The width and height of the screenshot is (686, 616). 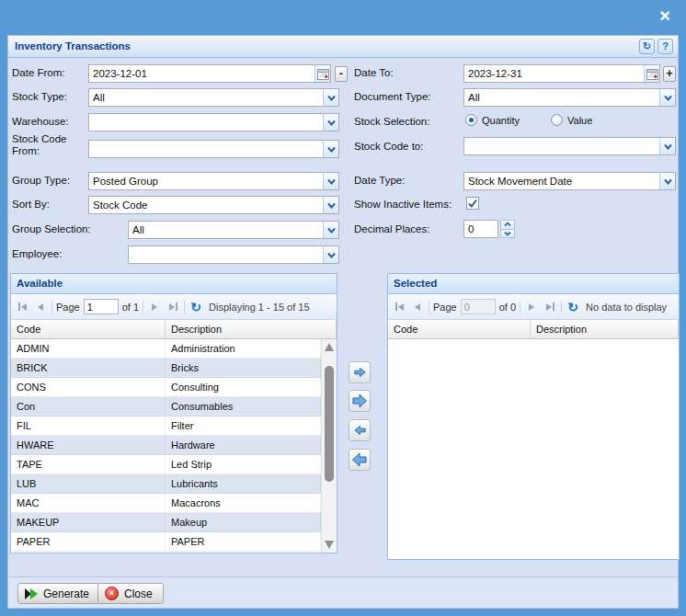 I want to click on table-row: MACMacacrons, so click(x=166, y=504).